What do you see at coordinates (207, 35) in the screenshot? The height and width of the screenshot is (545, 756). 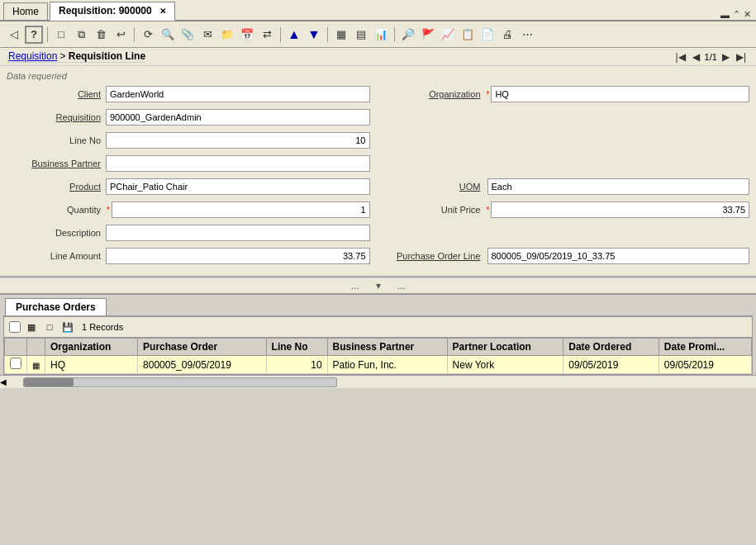 I see `note-btn: ✉` at bounding box center [207, 35].